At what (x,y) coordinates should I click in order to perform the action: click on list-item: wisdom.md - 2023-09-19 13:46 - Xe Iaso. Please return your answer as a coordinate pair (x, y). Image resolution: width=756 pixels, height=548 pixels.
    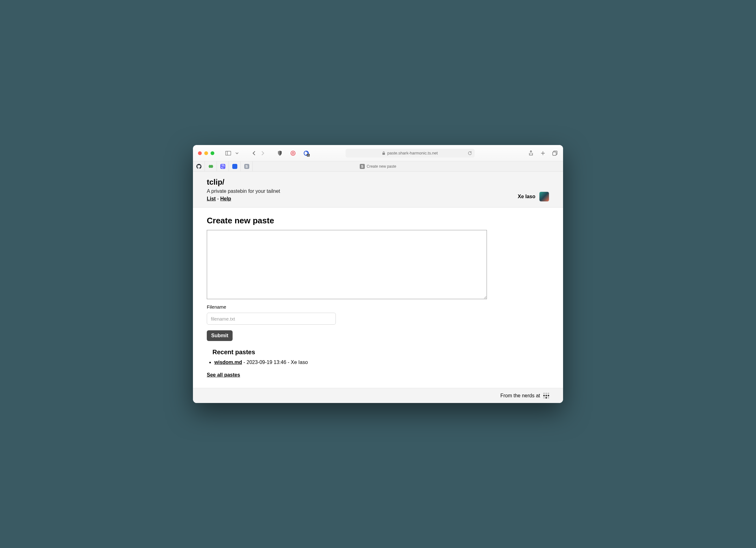
    Looking at the image, I should click on (382, 362).